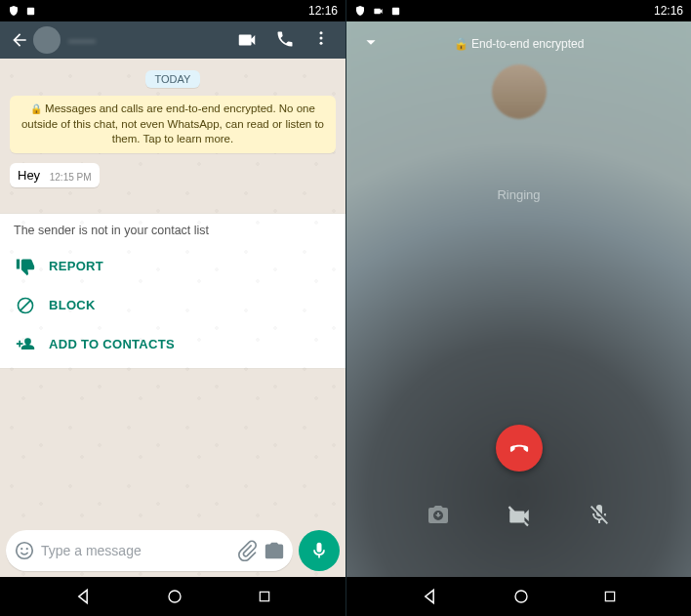 Image resolution: width=691 pixels, height=616 pixels. I want to click on message-input-wrap, so click(149, 551).